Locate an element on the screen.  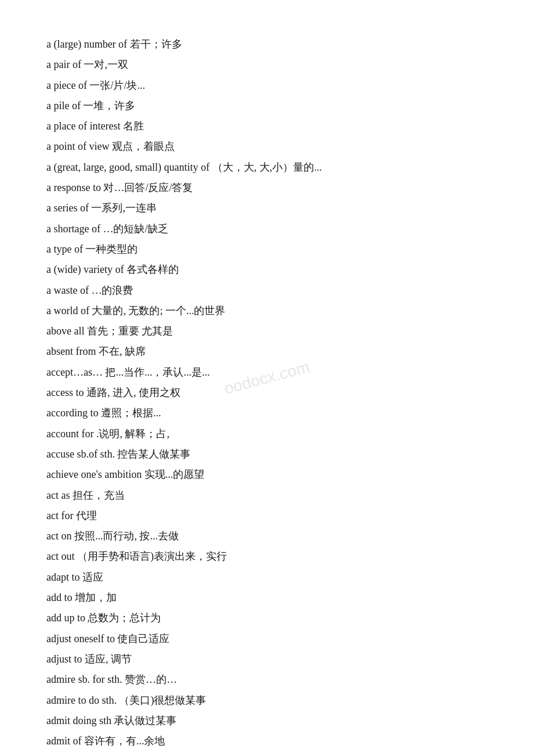
list-item: above all 首先；重要 尤其是 is located at coordinates (267, 331).